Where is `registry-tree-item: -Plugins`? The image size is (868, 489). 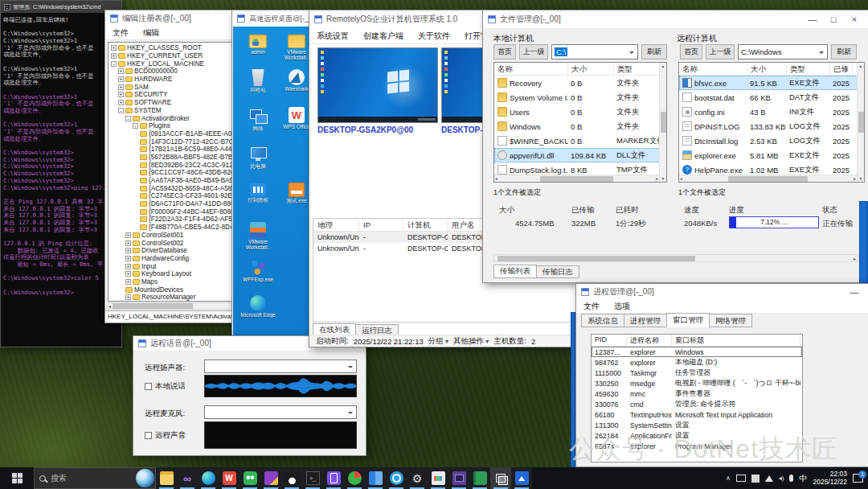
registry-tree-item: -Plugins is located at coordinates (175, 126).